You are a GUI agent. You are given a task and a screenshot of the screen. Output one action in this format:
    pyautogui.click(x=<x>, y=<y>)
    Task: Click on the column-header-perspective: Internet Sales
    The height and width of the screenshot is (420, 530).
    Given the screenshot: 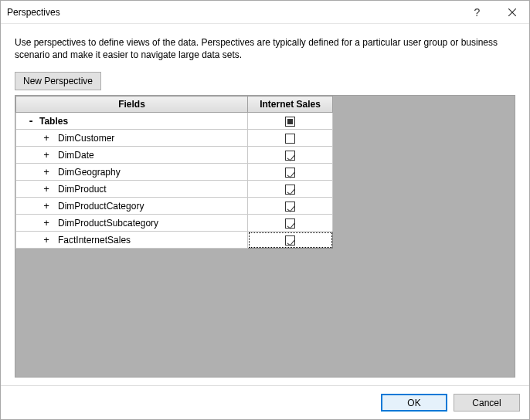 What is the action you would take?
    pyautogui.click(x=290, y=105)
    